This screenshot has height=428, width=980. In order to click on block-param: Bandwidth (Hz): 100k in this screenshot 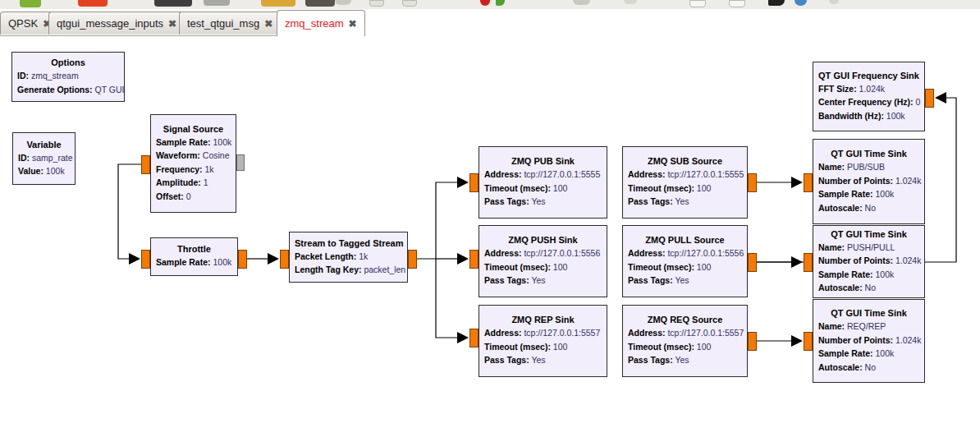, I will do `click(868, 117)`.